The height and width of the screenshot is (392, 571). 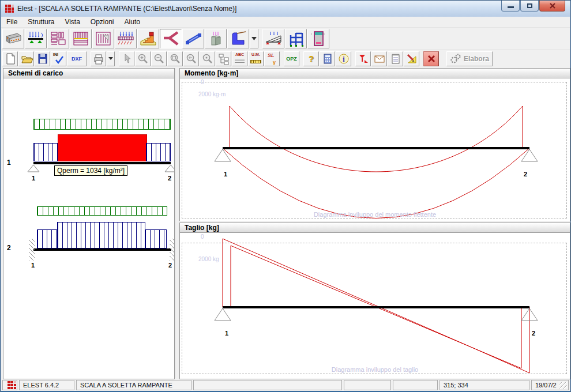 What do you see at coordinates (311, 59) in the screenshot?
I see `help-button: ?` at bounding box center [311, 59].